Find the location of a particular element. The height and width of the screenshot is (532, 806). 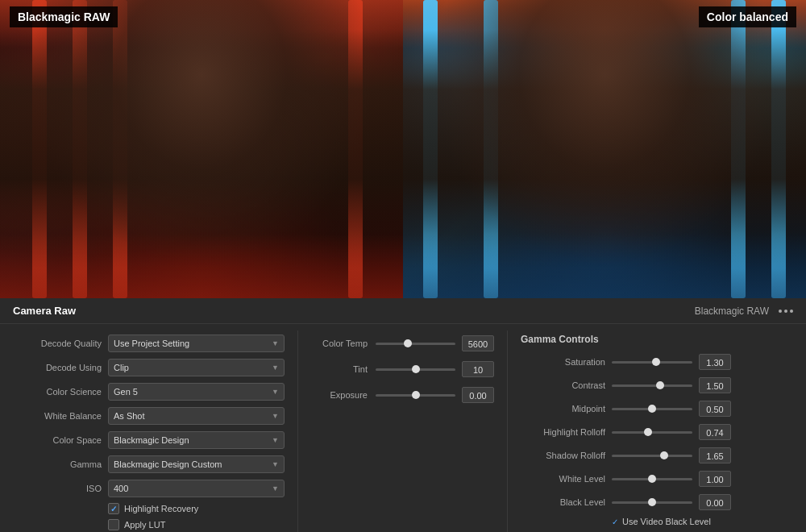

color-temp-label: Color Temp is located at coordinates (339, 343).